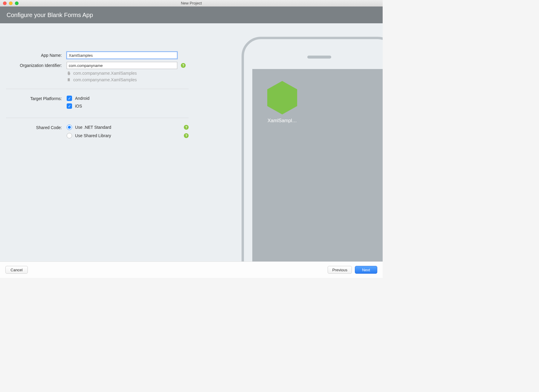  I want to click on phone-icon, so click(69, 80).